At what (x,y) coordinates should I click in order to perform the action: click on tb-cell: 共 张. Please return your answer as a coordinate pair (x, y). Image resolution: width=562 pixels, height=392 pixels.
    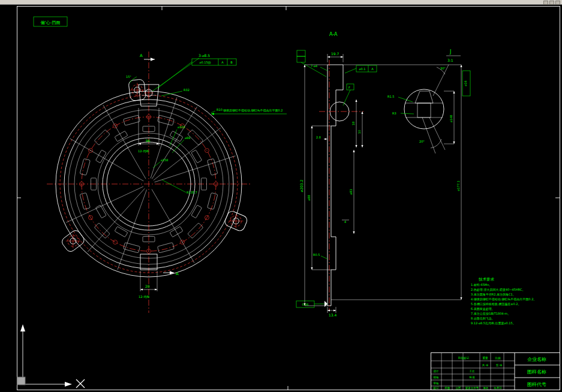
    Looking at the image, I should click on (486, 366).